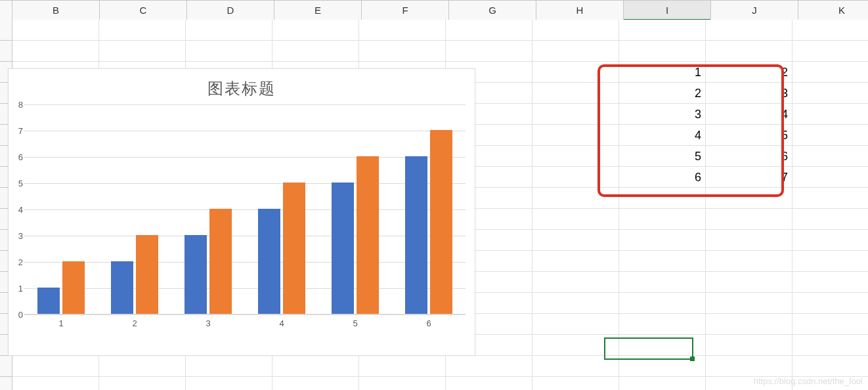 This screenshot has width=868, height=390. What do you see at coordinates (662, 72) in the screenshot?
I see `cell: 1` at bounding box center [662, 72].